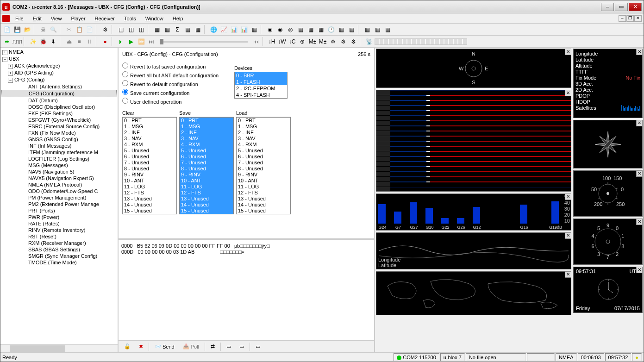 The height and width of the screenshot is (362, 644). Describe the element at coordinates (639, 174) in the screenshot. I see `gauge1-close: ✕` at that location.